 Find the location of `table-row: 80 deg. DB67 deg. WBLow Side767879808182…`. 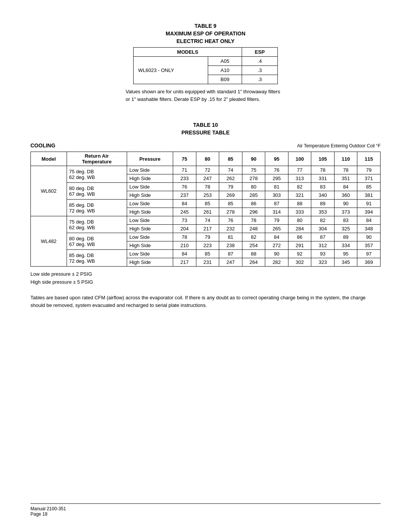

table-row: 80 deg. DB67 deg. WBLow Side767879808182… is located at coordinates (206, 187).